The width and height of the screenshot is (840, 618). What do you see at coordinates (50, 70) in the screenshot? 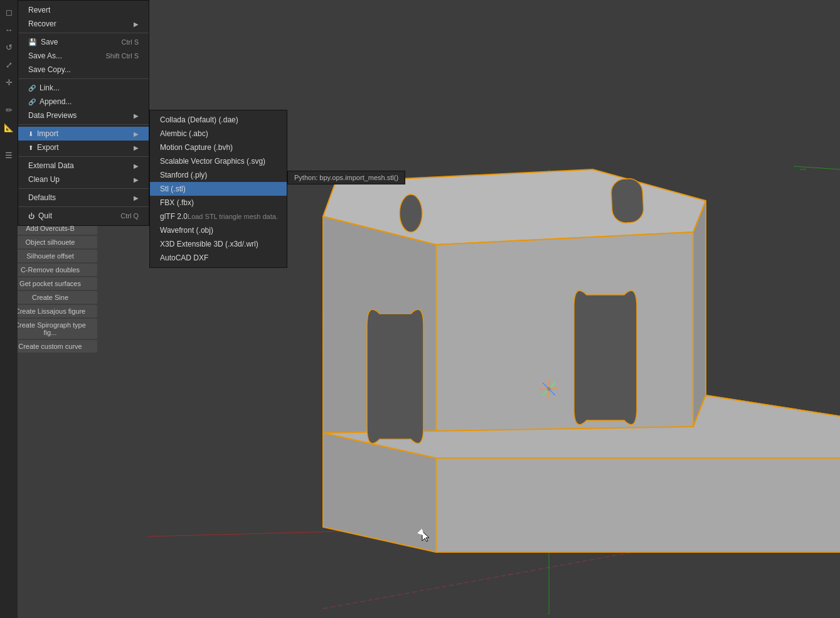
I see `menu-item-save-copy-label: Save Copy...` at bounding box center [50, 70].